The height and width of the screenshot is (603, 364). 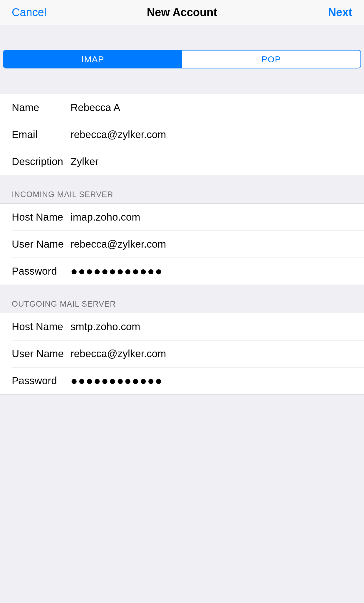 I want to click on incoming-user-label: User Name, so click(x=41, y=244).